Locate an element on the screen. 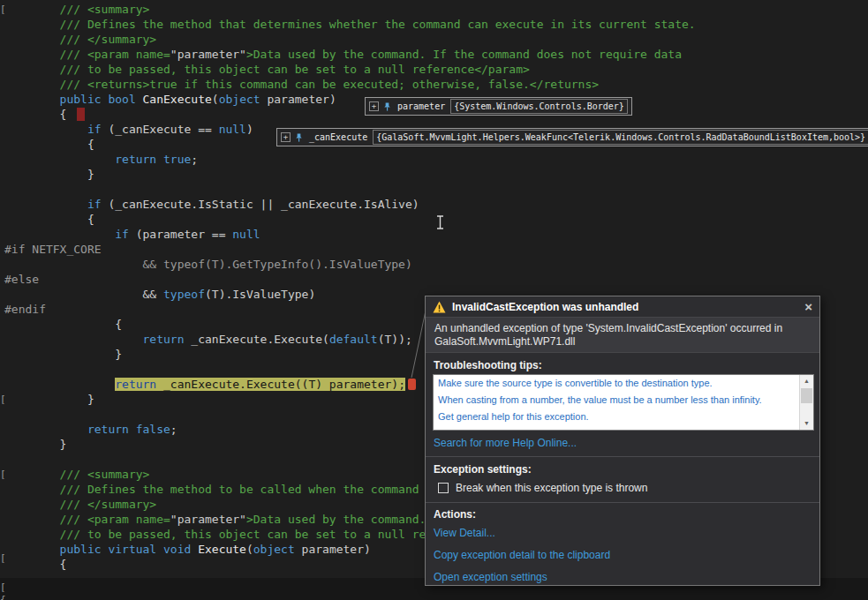 The height and width of the screenshot is (600, 868). open-settings-link: Open exception settings is located at coordinates (491, 577).